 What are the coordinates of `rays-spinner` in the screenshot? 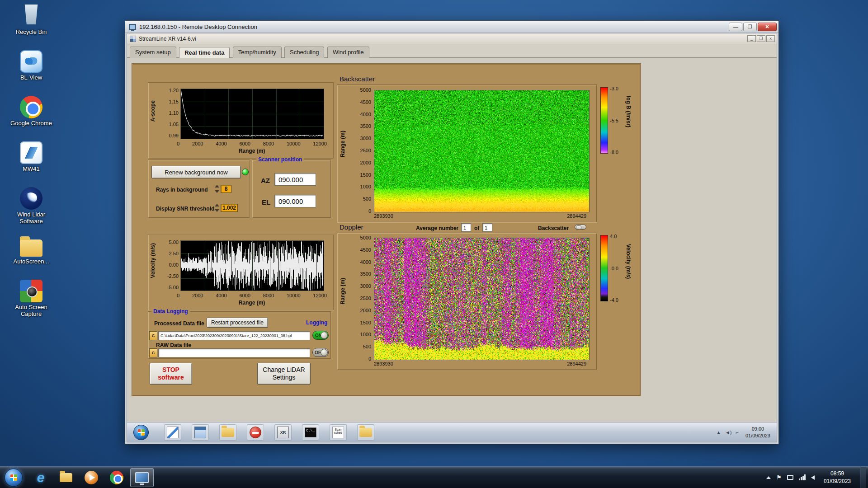 It's located at (217, 189).